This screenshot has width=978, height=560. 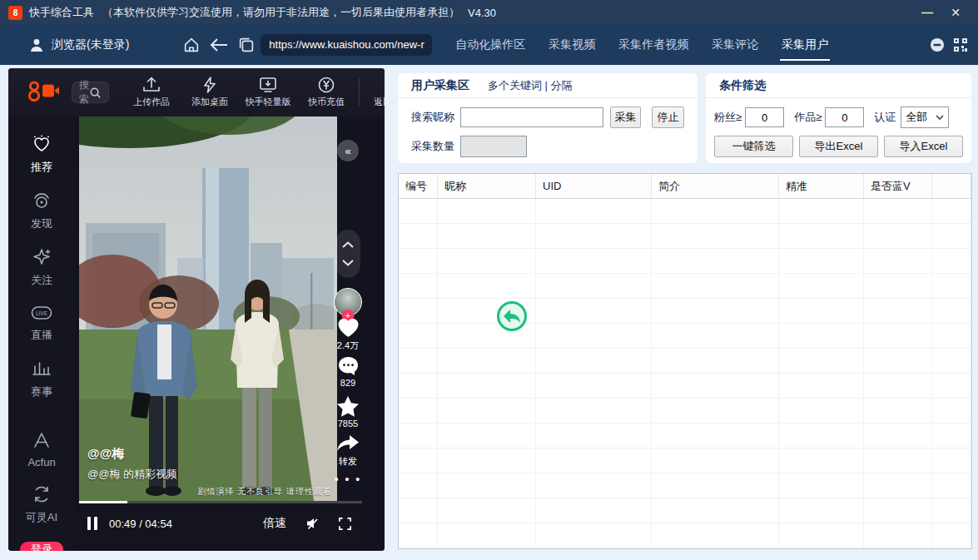 I want to click on works-label: 作品≥, so click(x=807, y=117).